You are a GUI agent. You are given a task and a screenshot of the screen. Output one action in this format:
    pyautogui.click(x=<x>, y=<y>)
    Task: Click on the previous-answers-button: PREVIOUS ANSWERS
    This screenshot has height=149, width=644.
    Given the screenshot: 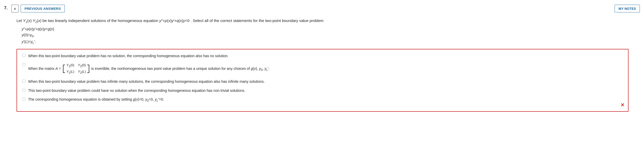 What is the action you would take?
    pyautogui.click(x=43, y=9)
    